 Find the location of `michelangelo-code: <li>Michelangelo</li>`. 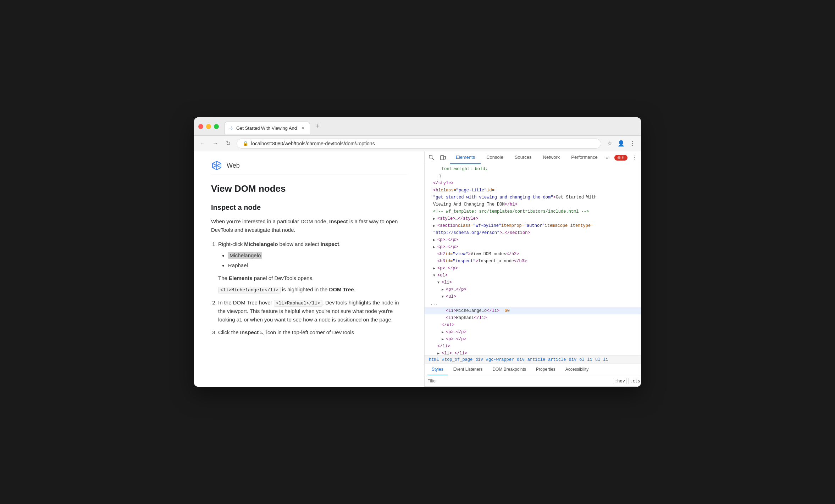

michelangelo-code: <li>Michelangelo</li> is located at coordinates (249, 290).